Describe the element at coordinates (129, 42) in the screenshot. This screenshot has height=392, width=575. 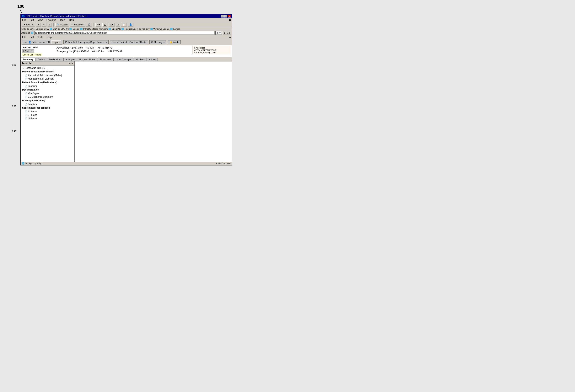
I see `recent-patients-text: Recent Patients: Overton, Mike ▷` at that location.